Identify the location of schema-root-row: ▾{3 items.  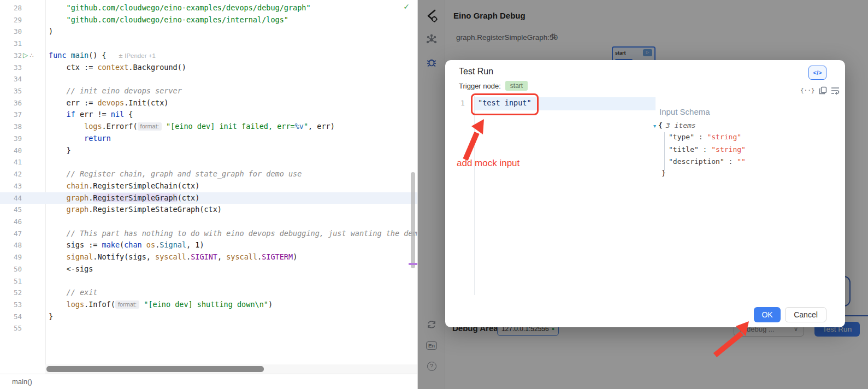
(675, 126).